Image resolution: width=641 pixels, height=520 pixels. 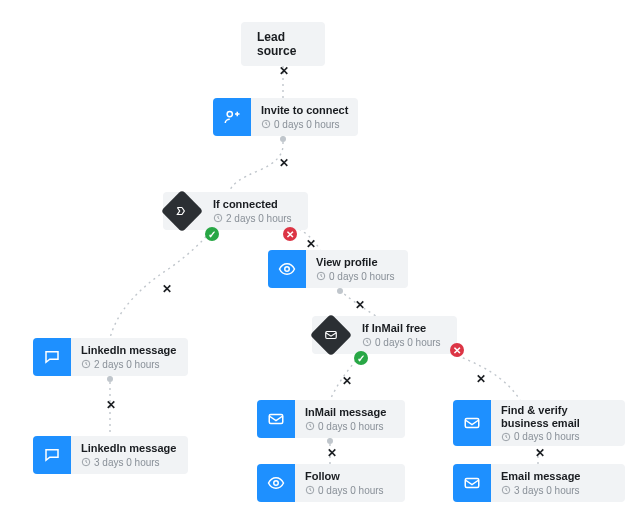 What do you see at coordinates (252, 204) in the screenshot?
I see `node-title: If connected` at bounding box center [252, 204].